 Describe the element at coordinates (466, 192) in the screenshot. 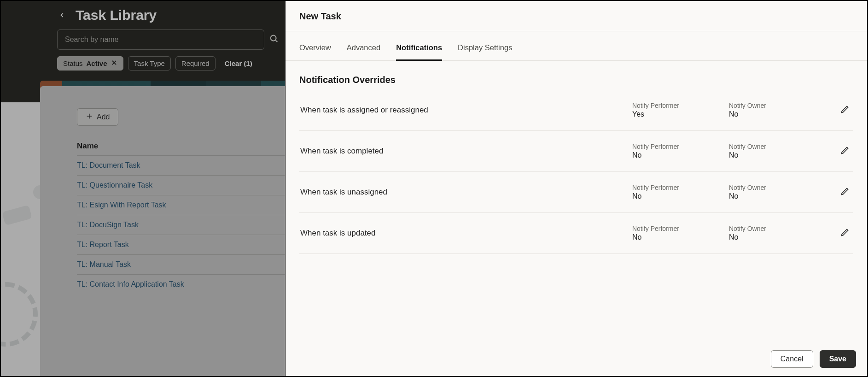

I see `override-event: When task is unassigned` at that location.